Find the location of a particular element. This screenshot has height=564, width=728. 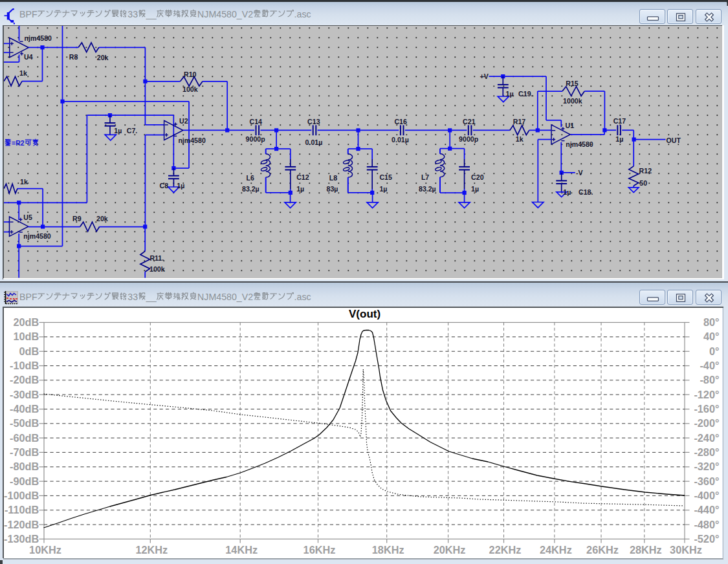

svg-text: -320° is located at coordinates (707, 466).